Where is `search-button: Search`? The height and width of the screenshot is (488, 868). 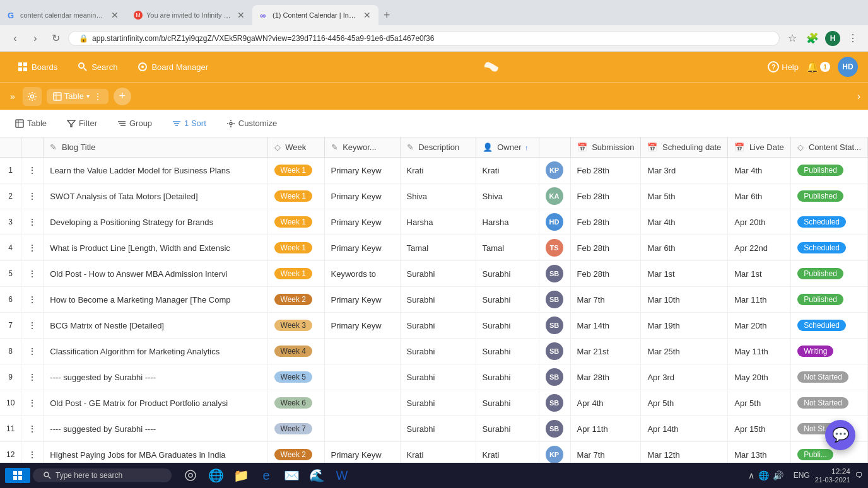 search-button: Search is located at coordinates (97, 67).